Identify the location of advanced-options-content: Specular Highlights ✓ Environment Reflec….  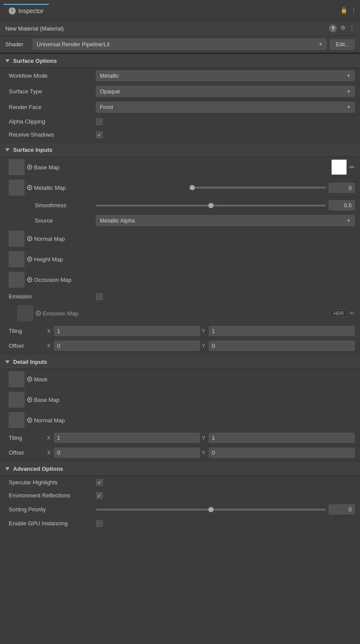
(180, 503).